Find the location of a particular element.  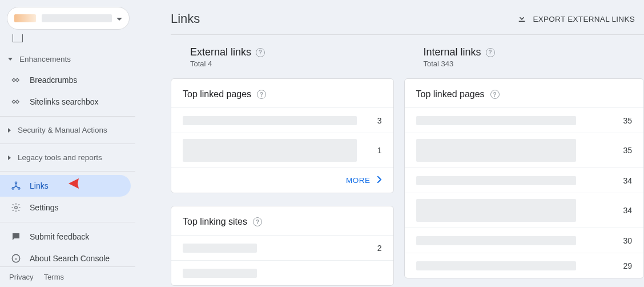

table-row: 30 is located at coordinates (524, 240).